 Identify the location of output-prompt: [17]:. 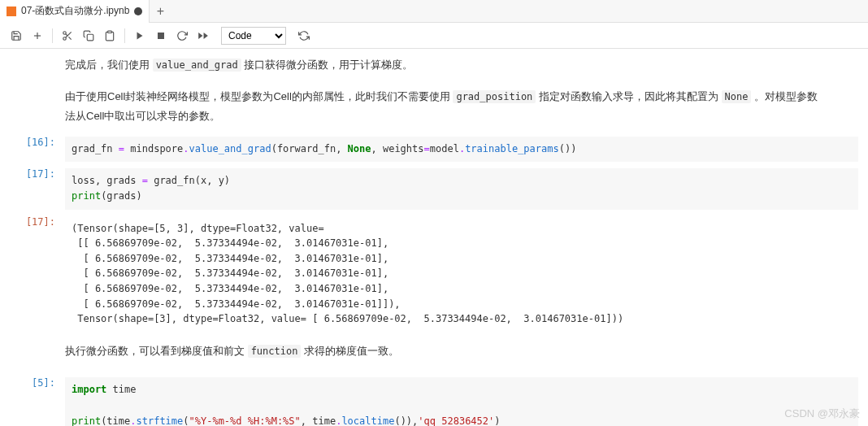
(33, 274).